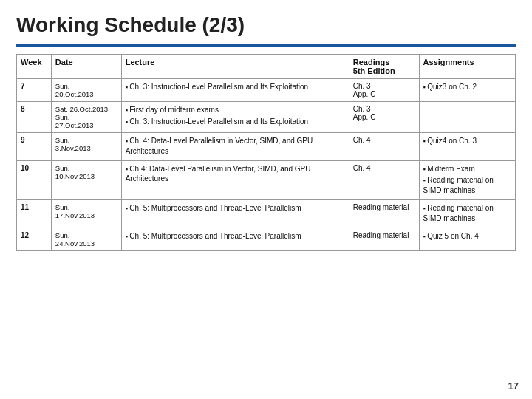 This screenshot has height=399, width=532. Describe the element at coordinates (467, 180) in the screenshot. I see `cell-assignments: Midterm ExamReading material on SIMD mac…` at that location.